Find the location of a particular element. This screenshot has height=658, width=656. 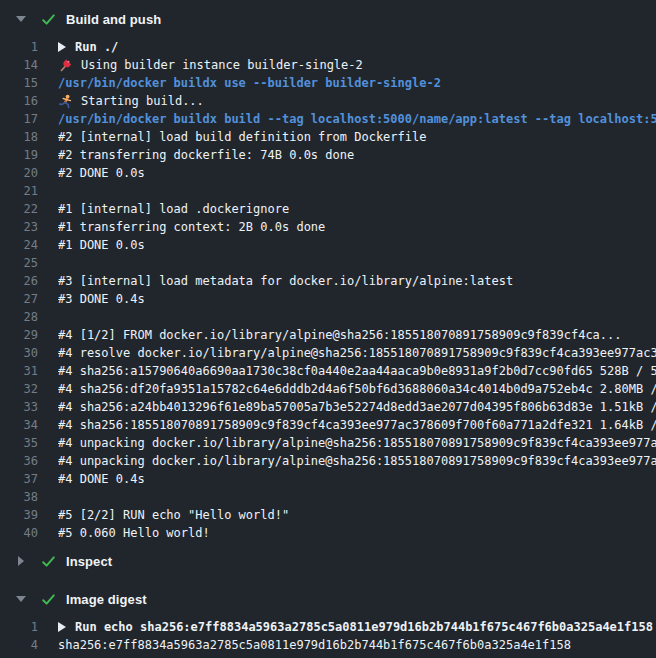

line-number: 40 is located at coordinates (19, 533).